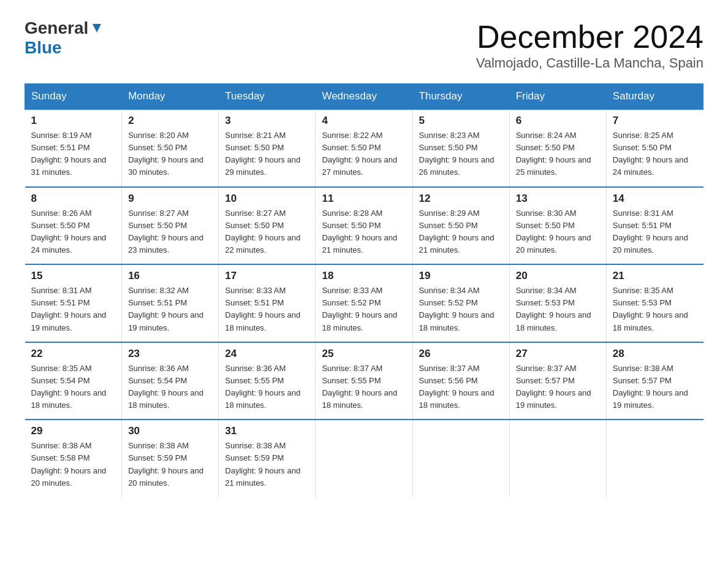 The height and width of the screenshot is (563, 728). I want to click on day-number: 24, so click(267, 354).